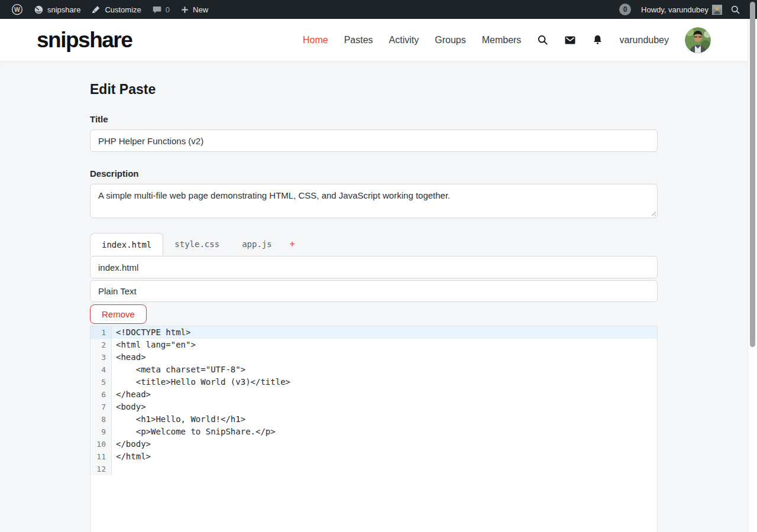 The width and height of the screenshot is (757, 532). I want to click on page-title: Edit Paste, so click(374, 90).